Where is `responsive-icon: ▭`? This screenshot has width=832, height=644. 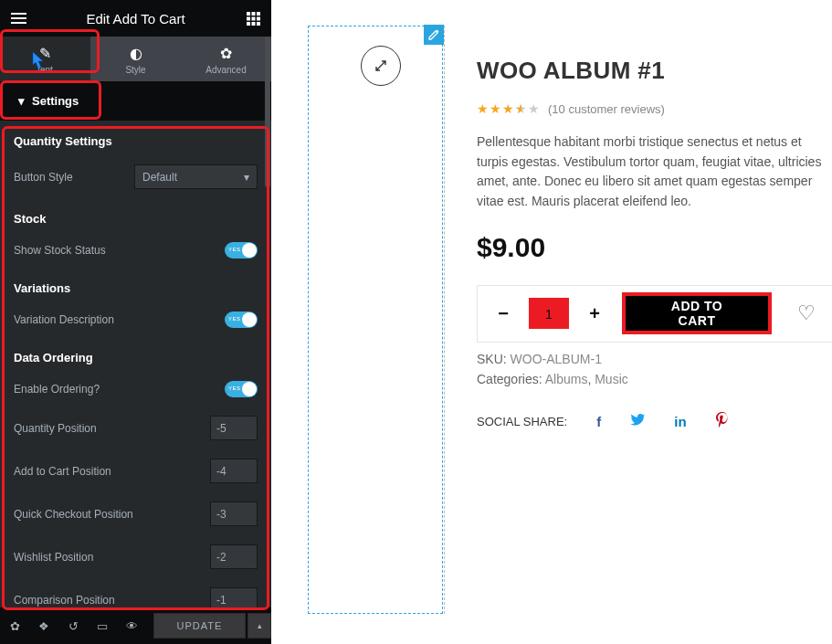
responsive-icon: ▭ is located at coordinates (102, 626).